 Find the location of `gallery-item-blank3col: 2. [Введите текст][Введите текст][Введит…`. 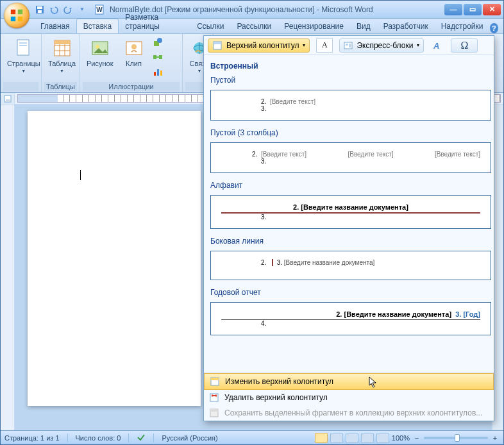

gallery-item-blank3col: 2. [Введите текст][Введите текст][Введит… is located at coordinates (351, 158).